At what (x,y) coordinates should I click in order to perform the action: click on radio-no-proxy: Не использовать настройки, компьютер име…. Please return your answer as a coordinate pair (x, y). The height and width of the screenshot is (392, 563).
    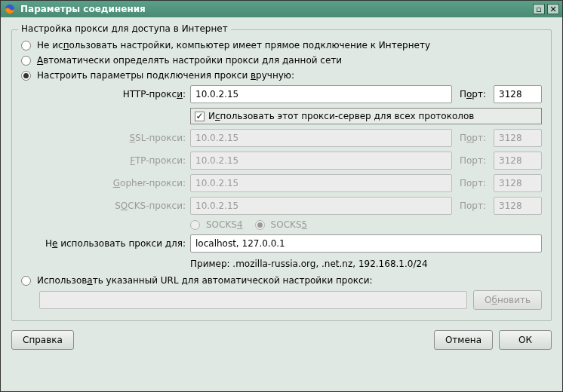
    Looking at the image, I should click on (282, 45).